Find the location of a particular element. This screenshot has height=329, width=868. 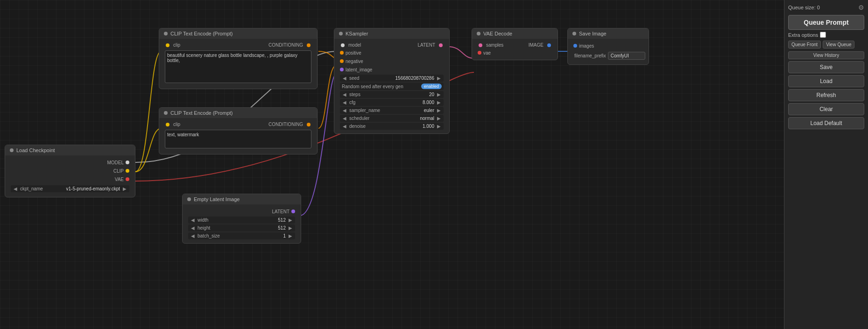

clear-button: Clear is located at coordinates (826, 109).